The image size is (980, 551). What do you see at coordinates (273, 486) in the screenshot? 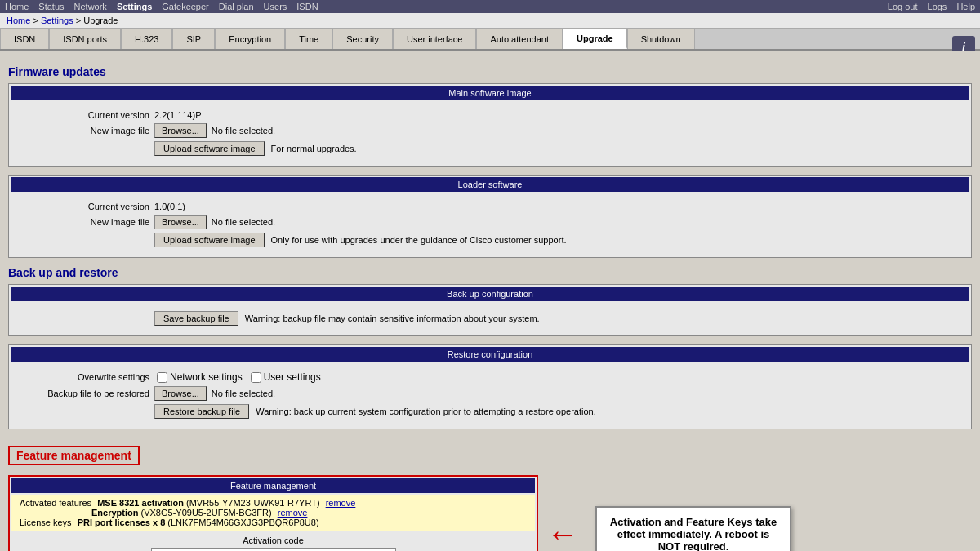
I see `feature-table-header: Feature management` at bounding box center [273, 486].